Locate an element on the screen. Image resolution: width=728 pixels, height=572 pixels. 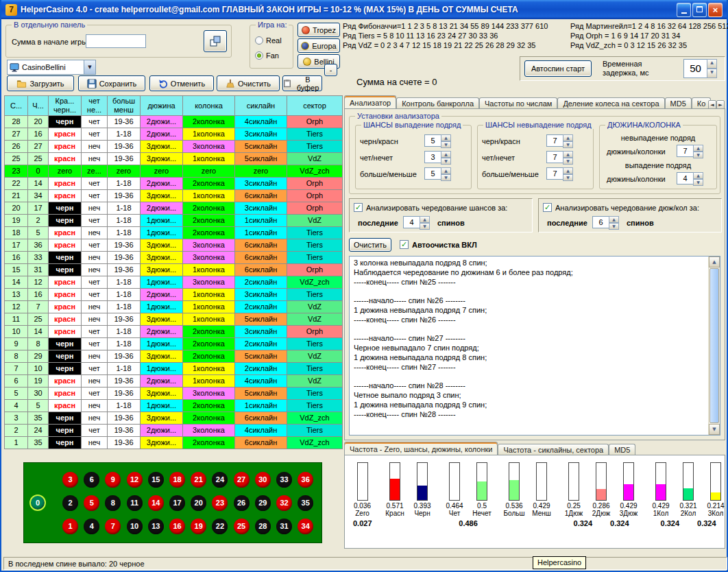
roulette-number-20: 20 is located at coordinates (199, 503).